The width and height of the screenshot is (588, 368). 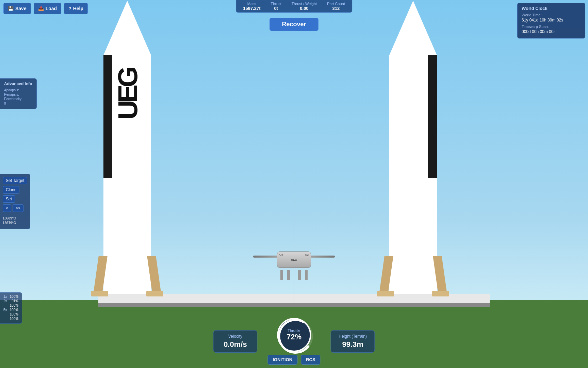 What do you see at coordinates (18, 84) in the screenshot?
I see `advanced-info-title: Advanced Info` at bounding box center [18, 84].